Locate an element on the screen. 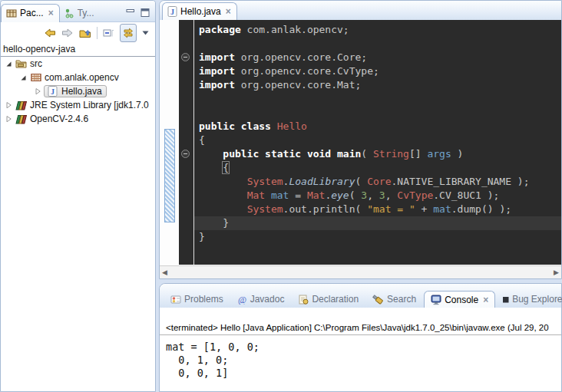 The width and height of the screenshot is (562, 392). tab-label: Declaration is located at coordinates (335, 299).